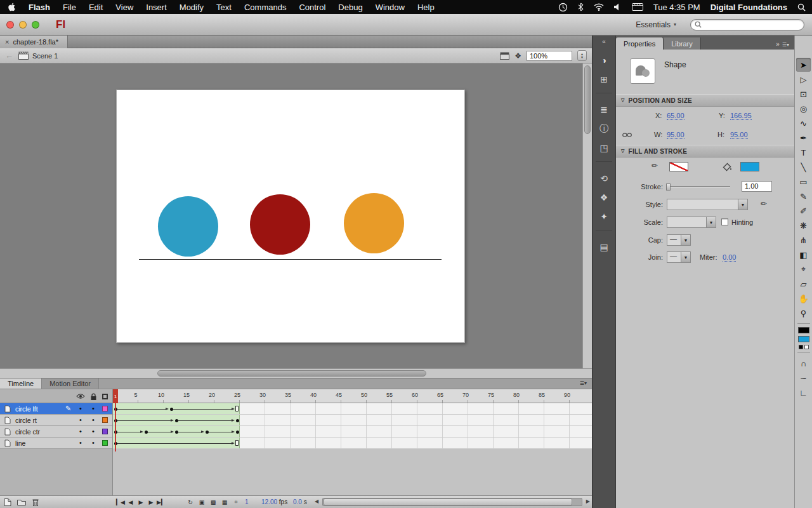  What do you see at coordinates (141, 502) in the screenshot?
I see `play-button: ▶` at bounding box center [141, 502].